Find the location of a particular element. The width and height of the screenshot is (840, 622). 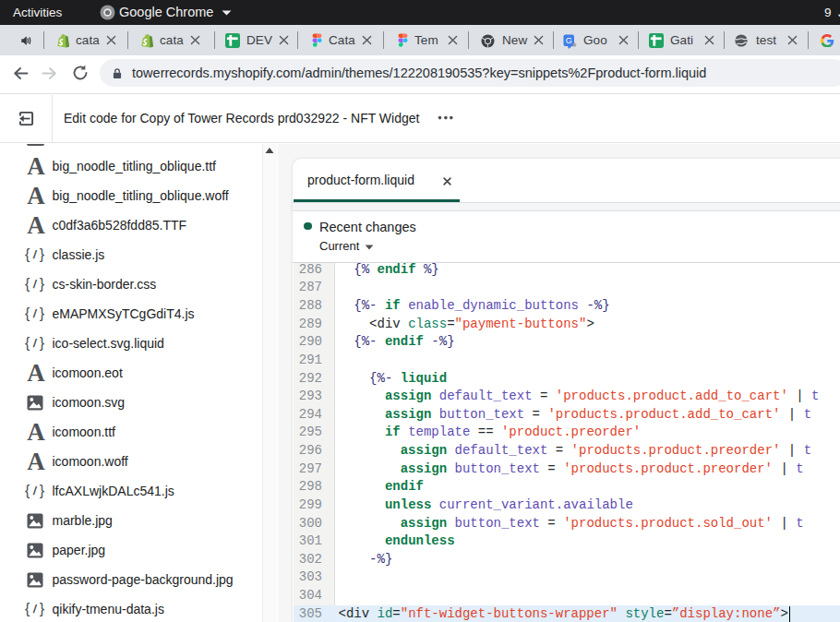

svg-text: G is located at coordinates (569, 41).